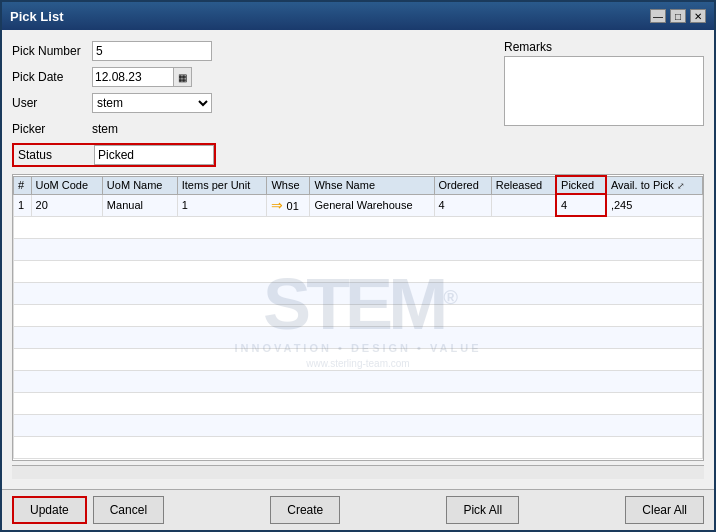  I want to click on picker-label: Picker, so click(52, 129).